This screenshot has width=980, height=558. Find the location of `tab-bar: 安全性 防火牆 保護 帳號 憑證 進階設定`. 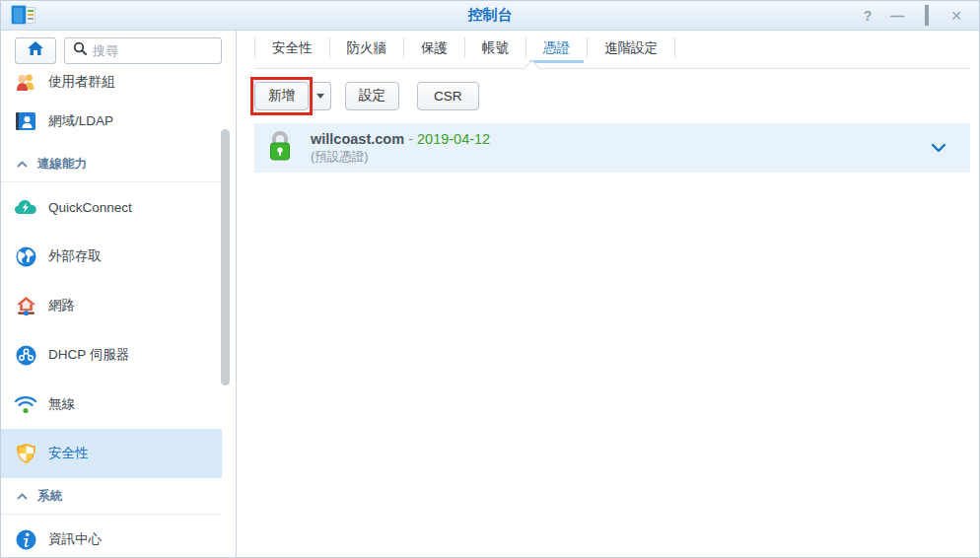

tab-bar: 安全性 防火牆 保護 帳號 憑證 進階設定 is located at coordinates (612, 47).